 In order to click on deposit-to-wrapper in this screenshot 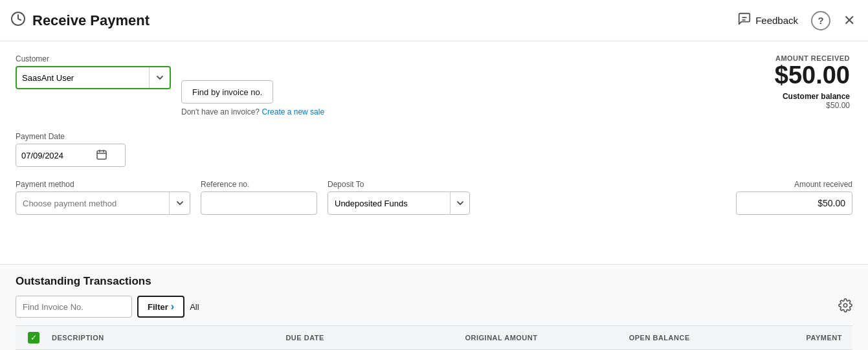, I will do `click(399, 203)`.